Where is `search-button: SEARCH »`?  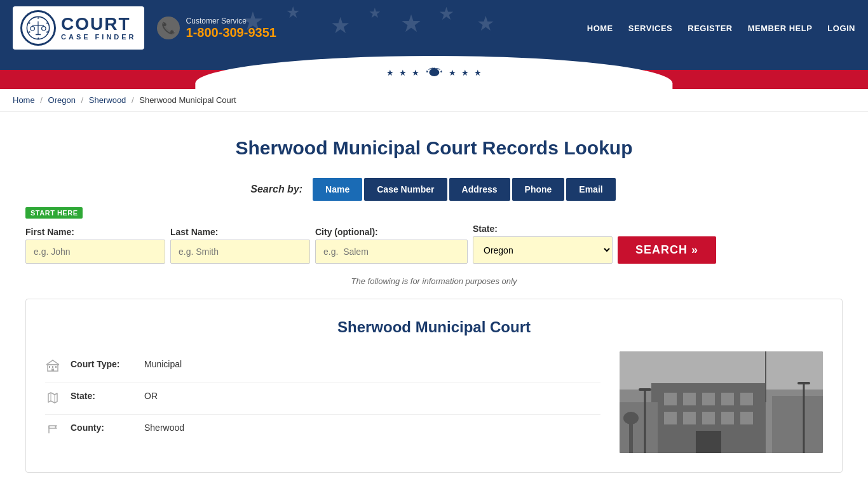
search-button: SEARCH » is located at coordinates (667, 250).